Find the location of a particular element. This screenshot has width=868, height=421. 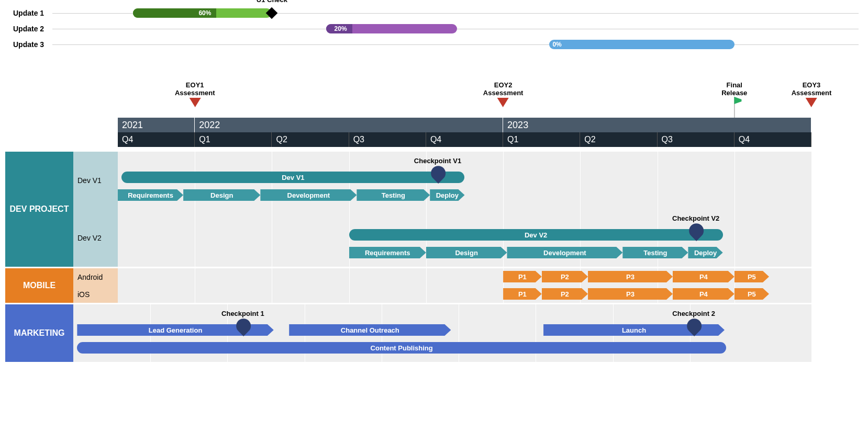

quarter-2023-Q1: Q1 is located at coordinates (541, 140).